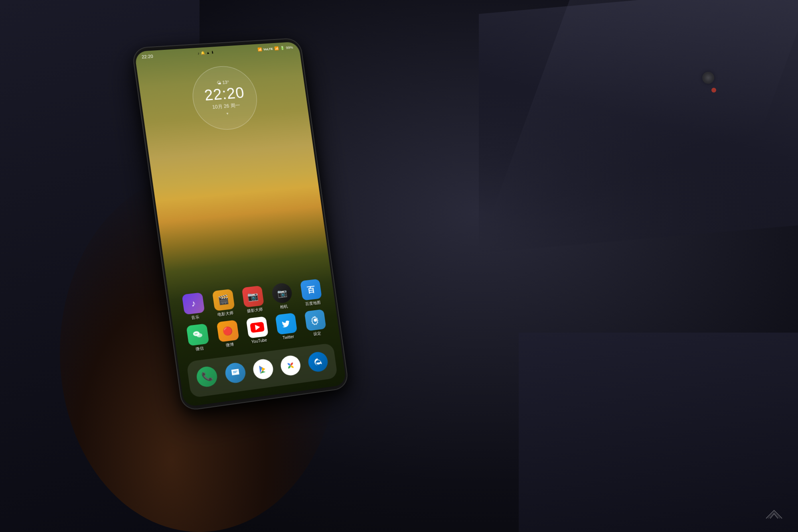 Image resolution: width=798 pixels, height=532 pixels. Describe the element at coordinates (268, 49) in the screenshot. I see `volte-label: VoLTE` at that location.